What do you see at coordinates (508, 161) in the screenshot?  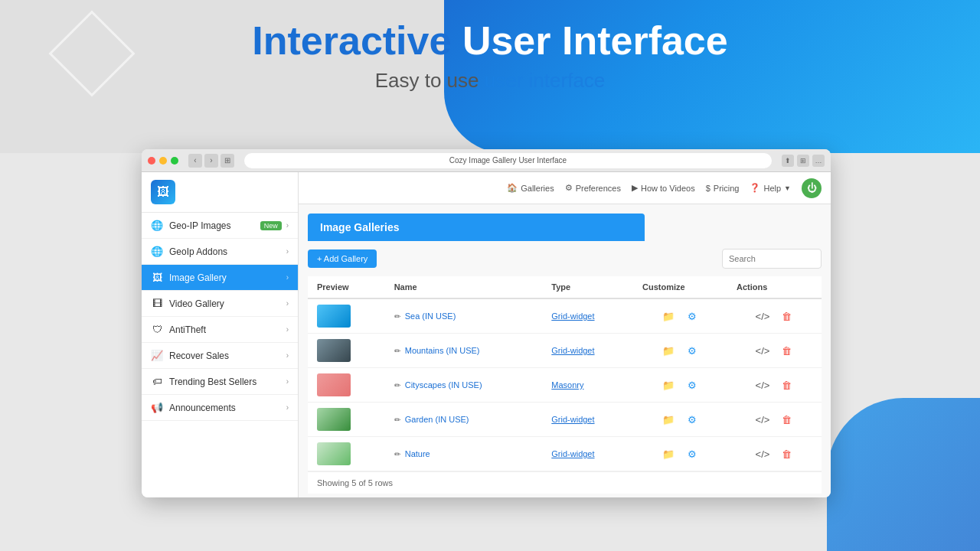 I see `browser-url-bar: Cozy Image Gallery User Interface` at bounding box center [508, 161].